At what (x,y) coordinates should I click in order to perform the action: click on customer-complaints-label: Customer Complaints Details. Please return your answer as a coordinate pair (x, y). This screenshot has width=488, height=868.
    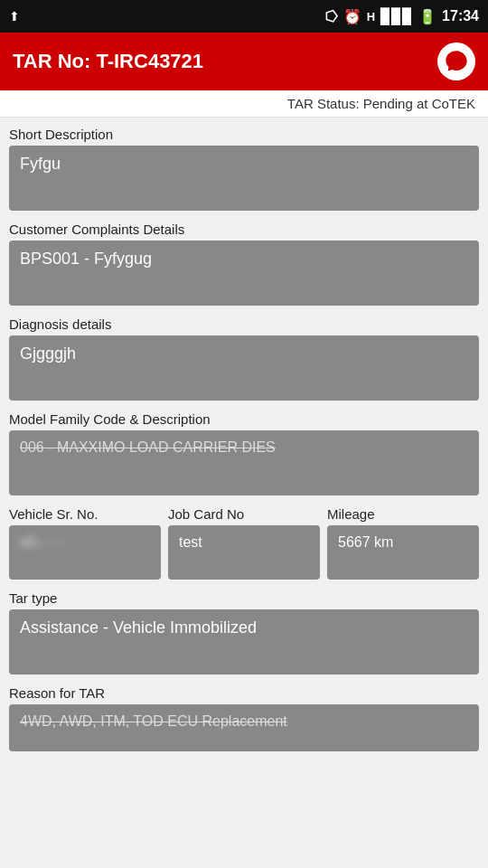
    Looking at the image, I should click on (244, 230).